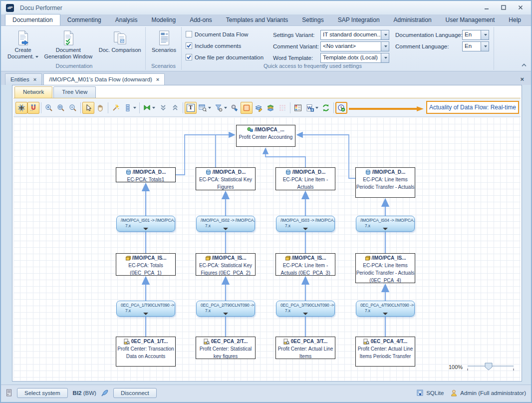  What do you see at coordinates (68, 44) in the screenshot?
I see `document-generation-window-button: Document Generation Window` at bounding box center [68, 44].